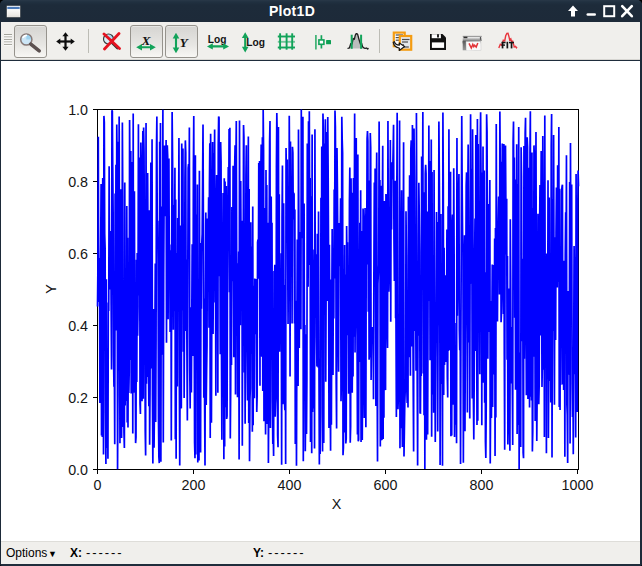 This screenshot has height=566, width=642. What do you see at coordinates (78, 110) in the screenshot?
I see `svg-text: 1.0` at bounding box center [78, 110].